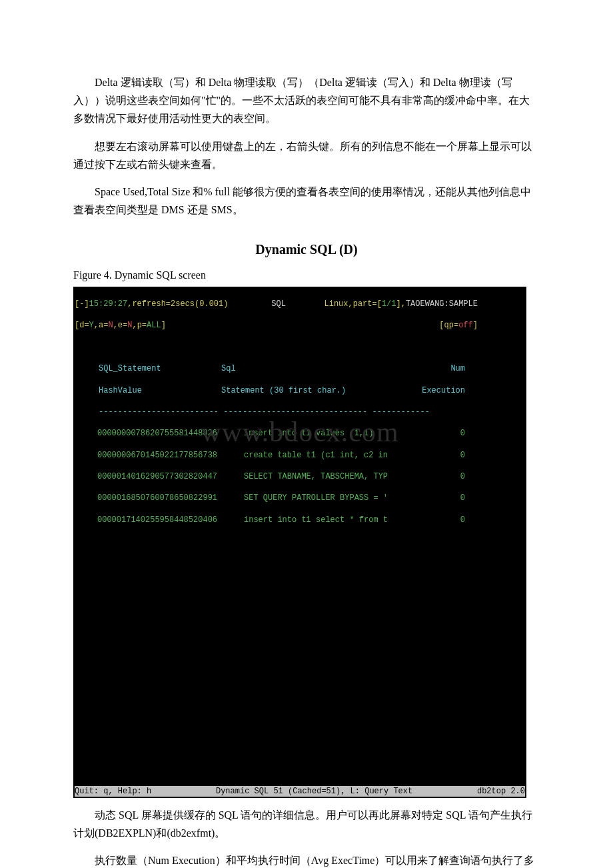  What do you see at coordinates (300, 433) in the screenshot?
I see `term-data-row: 0000000078620755581448826insert into t1 …` at bounding box center [300, 433].